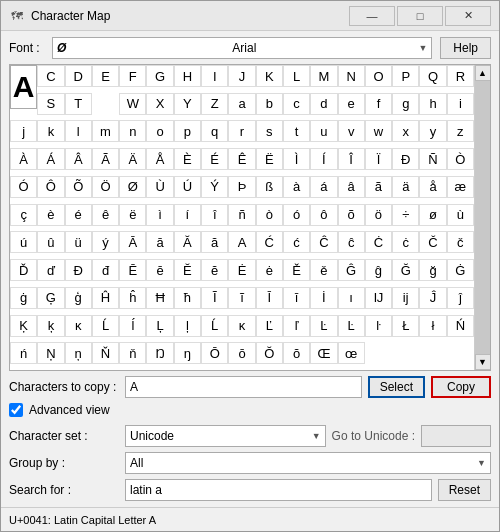  Describe the element at coordinates (50, 187) in the screenshot. I see `char-cell: Ô` at that location.